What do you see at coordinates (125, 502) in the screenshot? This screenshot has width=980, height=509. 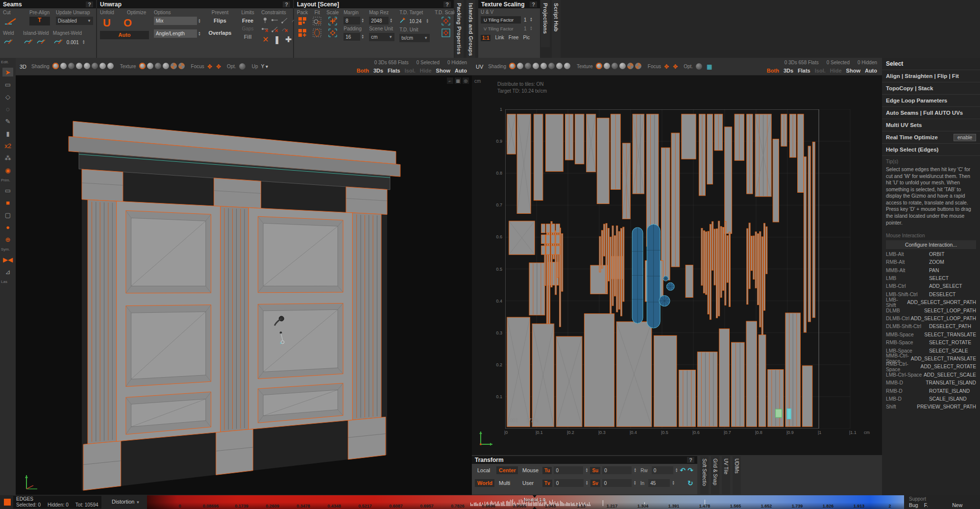 I see `distortion-select: Distortion ▼` at bounding box center [125, 502].